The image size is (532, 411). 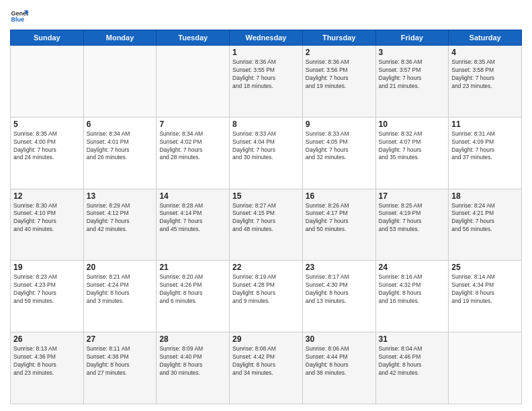 I want to click on day-info: Sunrise: 8:25 AMSunset: 4:19 PMDaylight:…, so click(x=412, y=218).